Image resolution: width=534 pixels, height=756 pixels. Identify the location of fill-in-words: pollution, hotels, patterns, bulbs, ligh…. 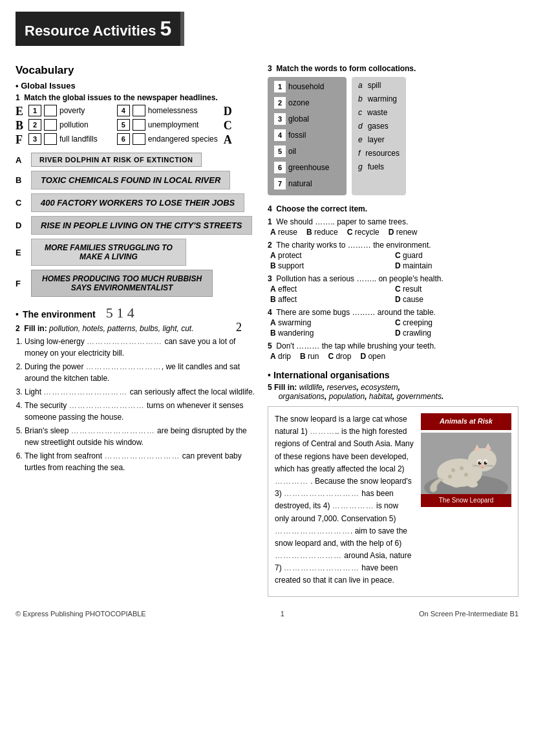
(122, 329).